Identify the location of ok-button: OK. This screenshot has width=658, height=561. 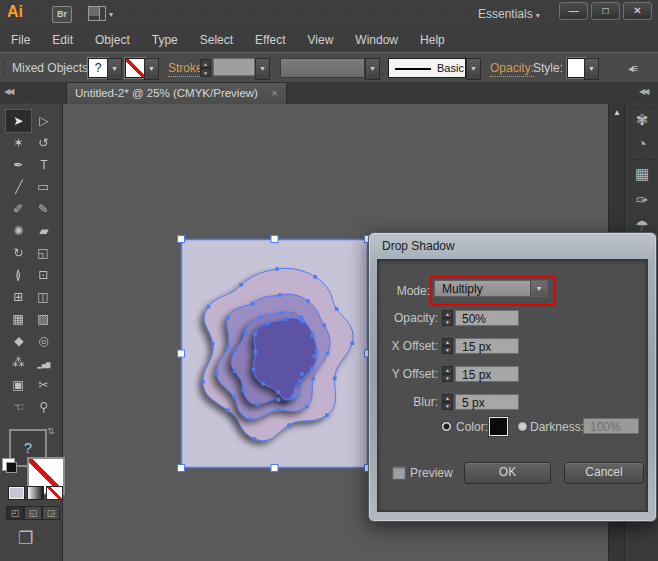
(508, 473).